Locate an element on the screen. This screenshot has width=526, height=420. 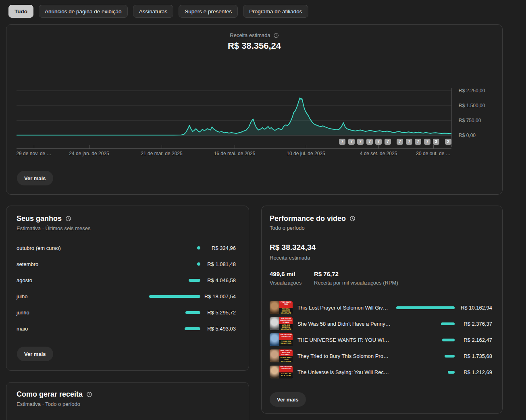
filter-chip-anuncios-de-pagina-de-exibicao: Anúncios de página de exibição is located at coordinates (83, 11).